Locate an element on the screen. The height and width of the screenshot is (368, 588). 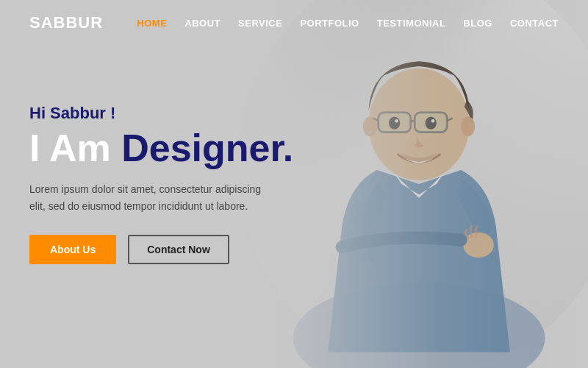
hero-title: I Am Designer. is located at coordinates (162, 149).